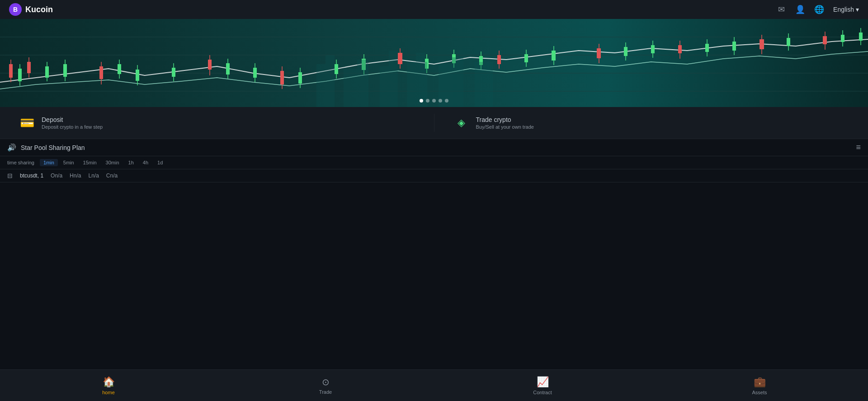 The width and height of the screenshot is (868, 401). Describe the element at coordinates (108, 392) in the screenshot. I see `nav-home-label: home` at that location.